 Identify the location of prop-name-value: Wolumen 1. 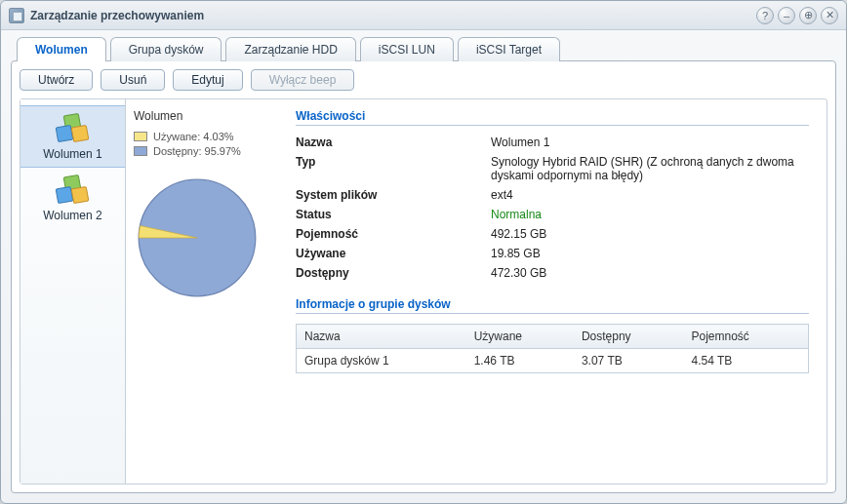
(650, 142).